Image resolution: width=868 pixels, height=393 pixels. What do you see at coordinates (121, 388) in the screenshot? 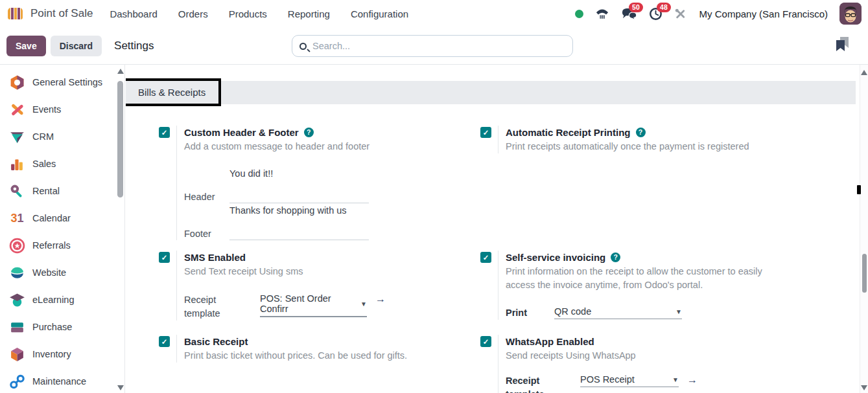
I see `sidebar-scroll-down-icon` at bounding box center [121, 388].